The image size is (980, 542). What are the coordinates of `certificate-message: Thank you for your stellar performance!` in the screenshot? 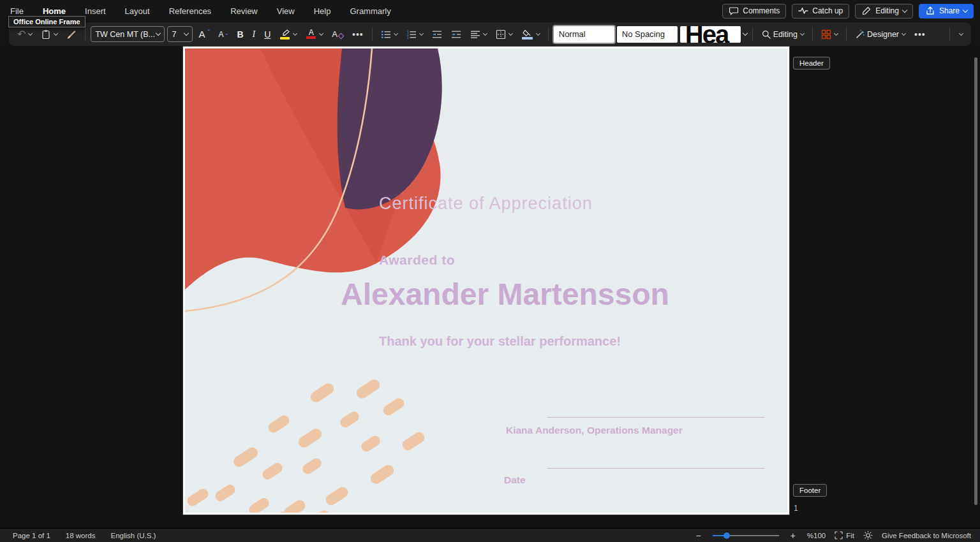 It's located at (581, 342).